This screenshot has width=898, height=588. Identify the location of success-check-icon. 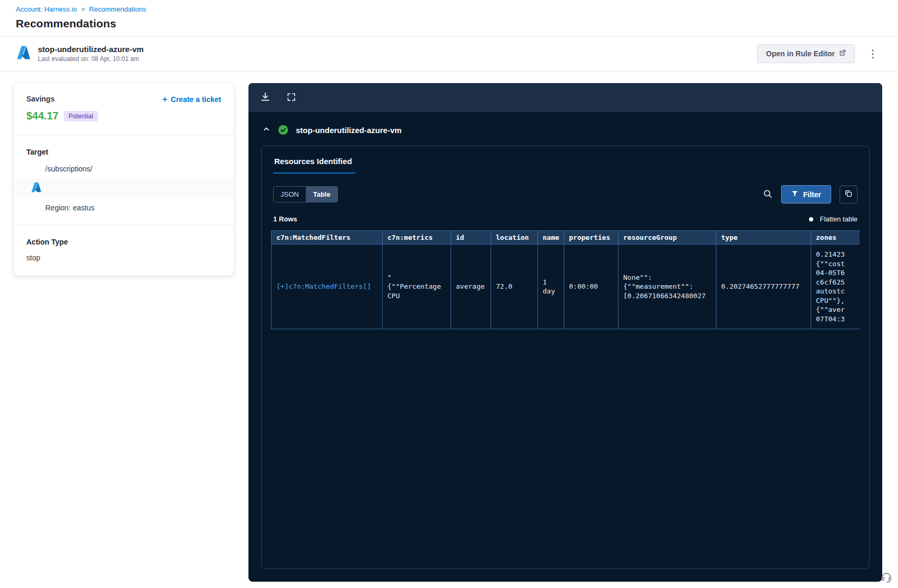
(283, 130).